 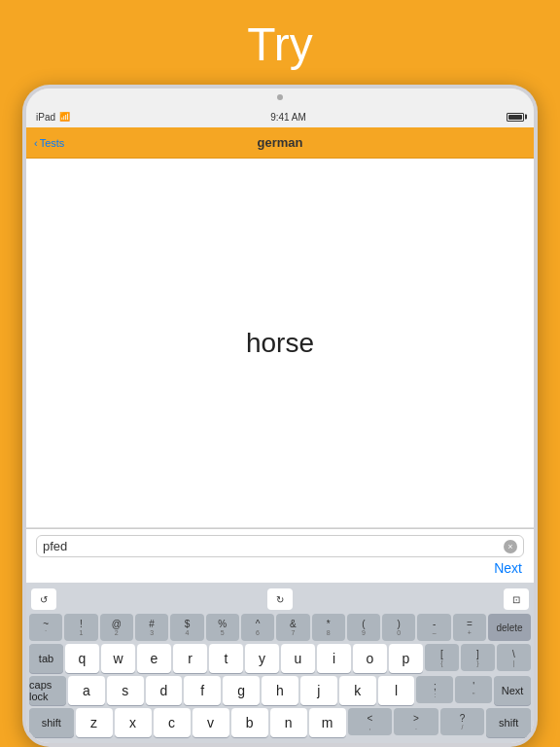 What do you see at coordinates (435, 690) in the screenshot?
I see `semicolon-key: ;:` at bounding box center [435, 690].